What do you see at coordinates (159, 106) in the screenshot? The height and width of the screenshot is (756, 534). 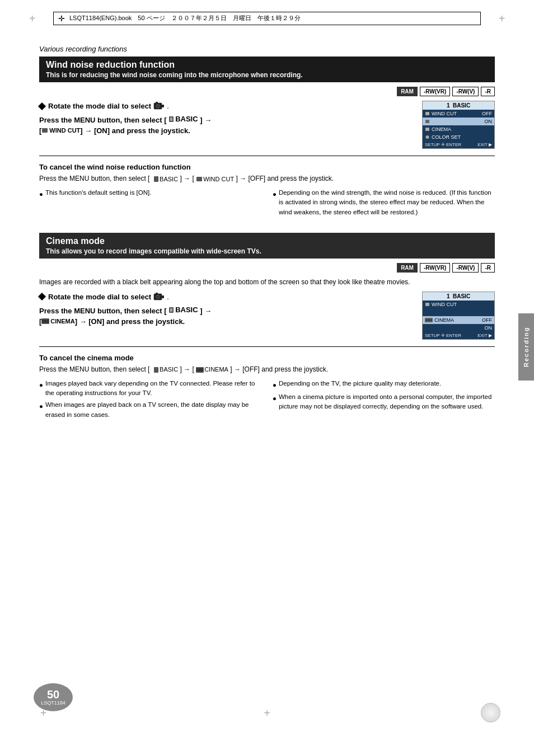 I see `camera-icon` at bounding box center [159, 106].